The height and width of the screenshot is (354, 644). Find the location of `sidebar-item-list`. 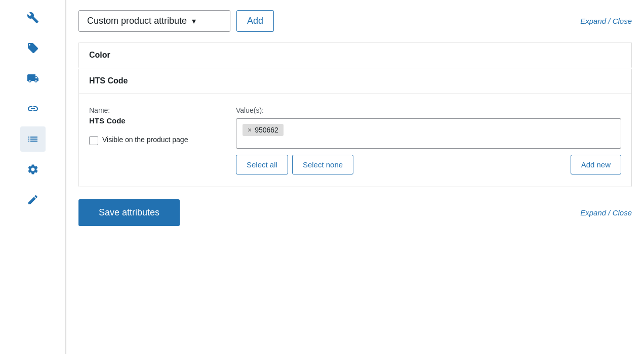

sidebar-item-list is located at coordinates (33, 139).